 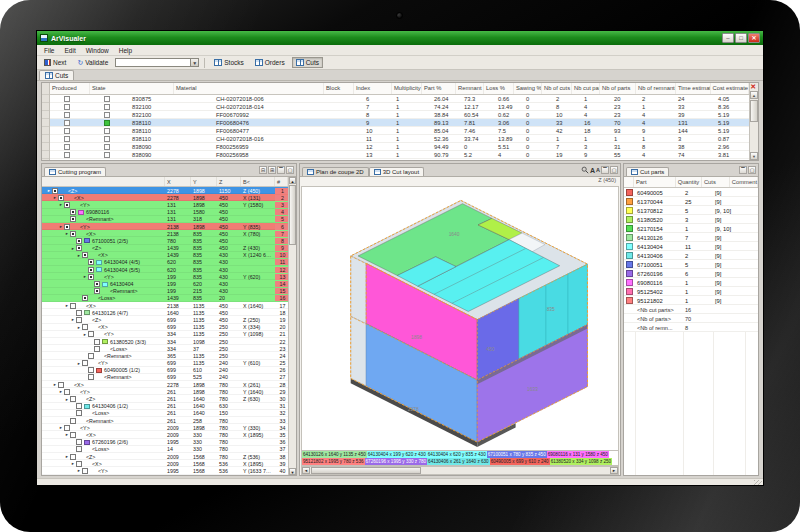 I want to click on tree-row: ▸ <Y> 261 1898 780 Y (1640) 2, so click(x=165, y=392).